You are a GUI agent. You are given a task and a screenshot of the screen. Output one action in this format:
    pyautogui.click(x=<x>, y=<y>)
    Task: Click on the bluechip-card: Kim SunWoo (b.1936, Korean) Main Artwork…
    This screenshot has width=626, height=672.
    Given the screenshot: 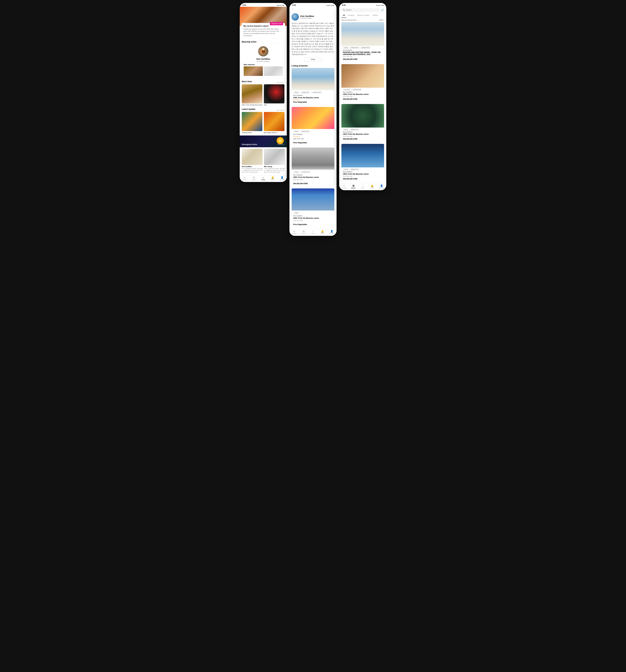 What is the action you would take?
    pyautogui.click(x=263, y=61)
    